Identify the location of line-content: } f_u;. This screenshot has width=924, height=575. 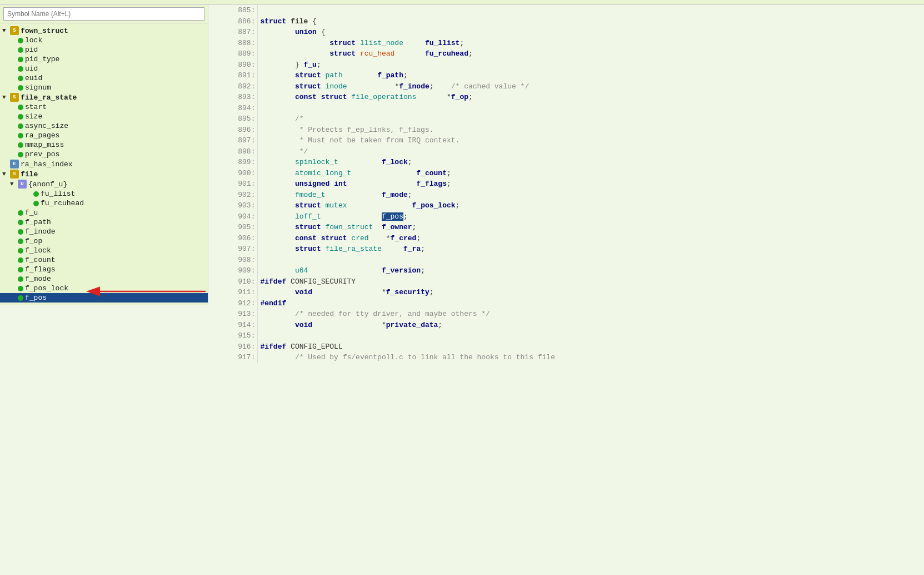
(591, 65).